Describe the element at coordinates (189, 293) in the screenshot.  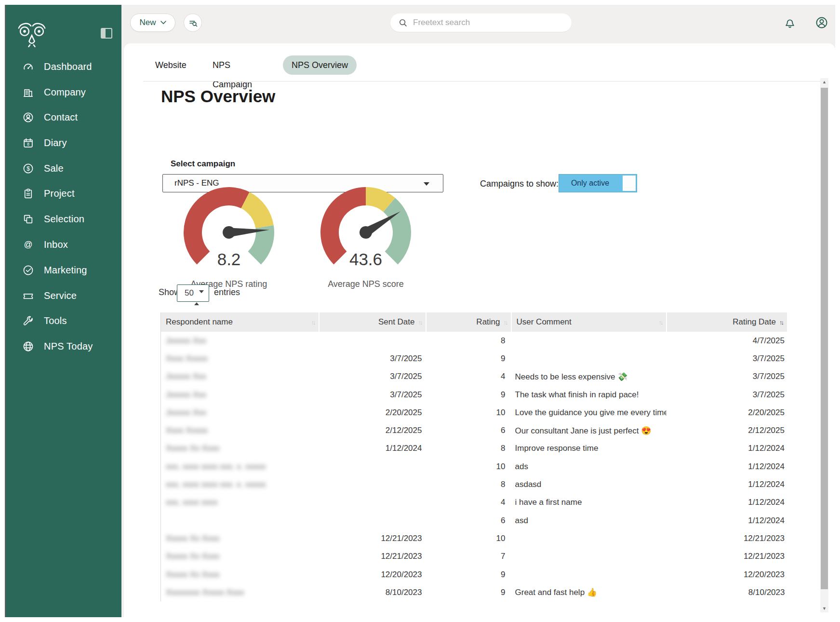
I see `entries-per-page-value: 50` at that location.